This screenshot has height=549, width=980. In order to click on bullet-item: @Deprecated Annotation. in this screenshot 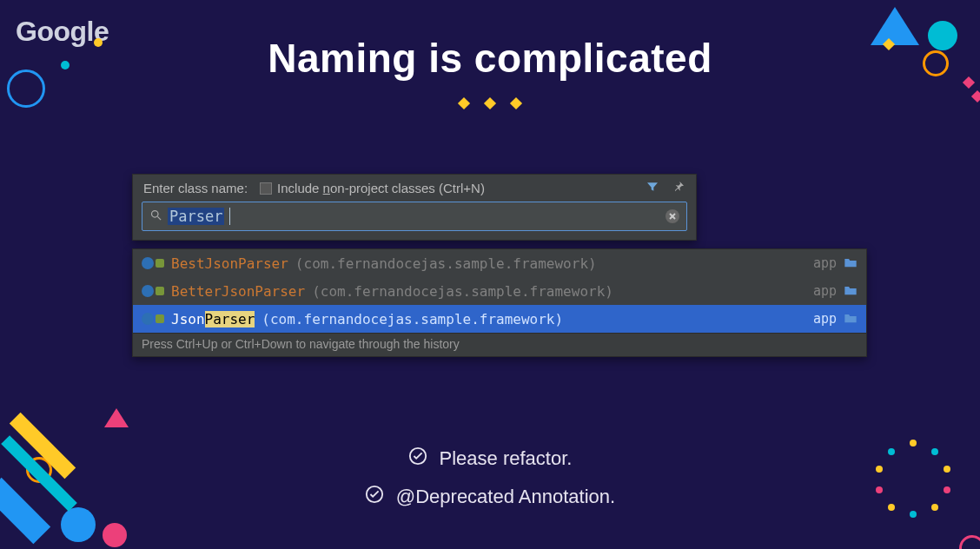, I will do `click(490, 497)`.